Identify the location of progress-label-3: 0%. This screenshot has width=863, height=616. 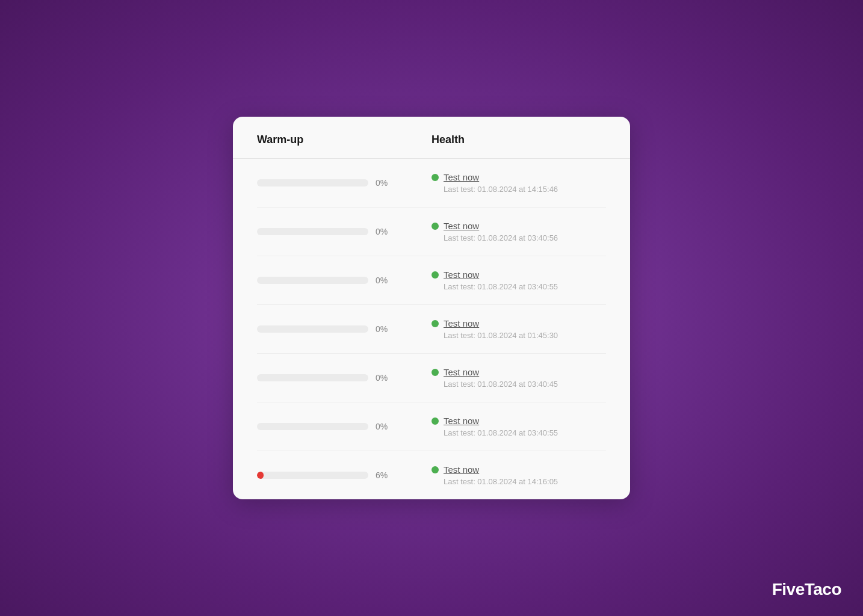
(385, 329).